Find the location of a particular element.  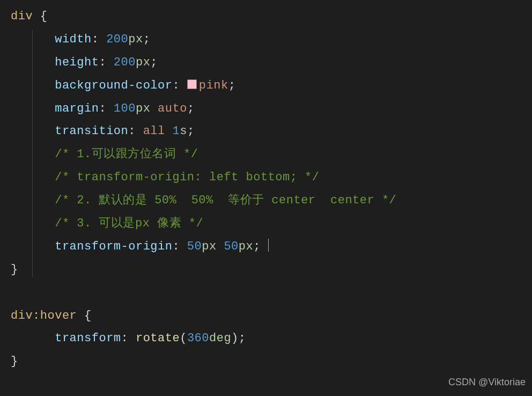

unit: deg is located at coordinates (220, 338).